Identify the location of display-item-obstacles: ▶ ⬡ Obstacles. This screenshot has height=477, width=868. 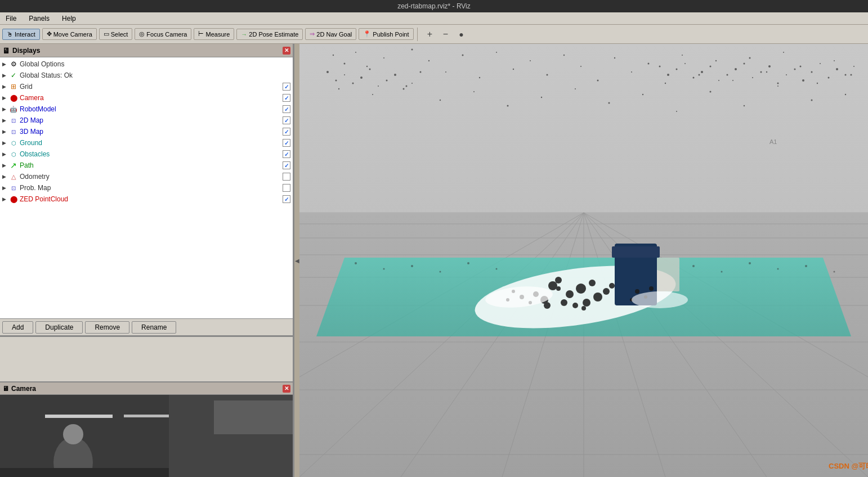
(146, 154).